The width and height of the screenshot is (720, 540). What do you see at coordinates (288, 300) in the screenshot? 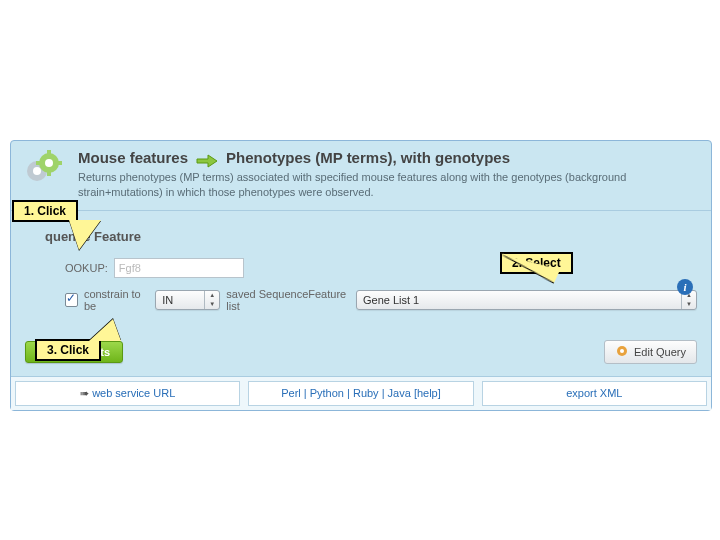
I see `saved-list-label: saved SequenceFeature list` at bounding box center [288, 300].